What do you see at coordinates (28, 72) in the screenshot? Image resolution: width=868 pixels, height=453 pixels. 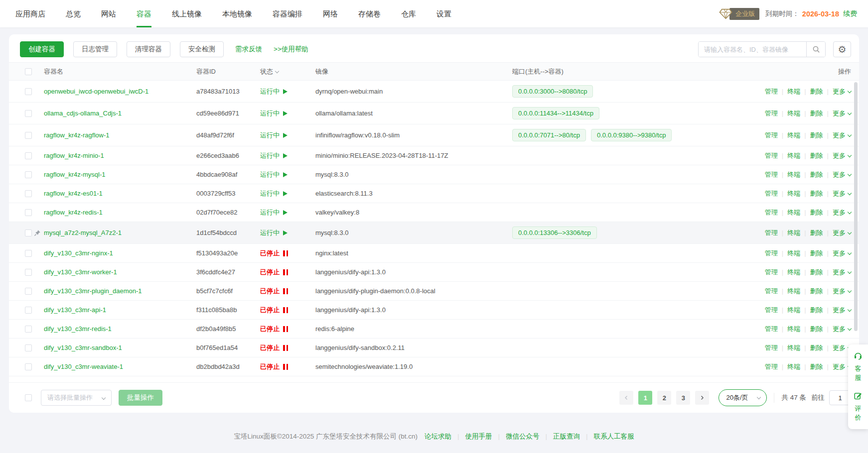 I see `select-all-checkbox` at bounding box center [28, 72].